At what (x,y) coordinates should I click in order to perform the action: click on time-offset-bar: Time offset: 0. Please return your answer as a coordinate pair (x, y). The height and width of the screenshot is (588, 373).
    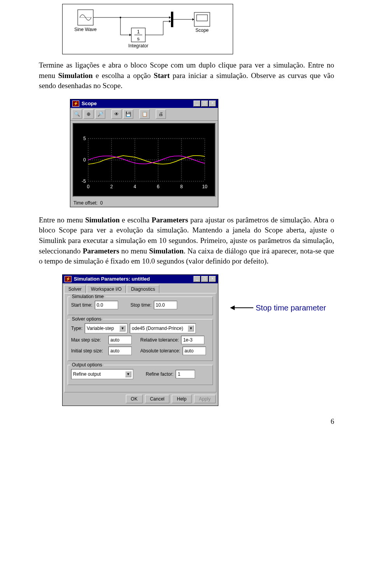
    Looking at the image, I should click on (144, 203).